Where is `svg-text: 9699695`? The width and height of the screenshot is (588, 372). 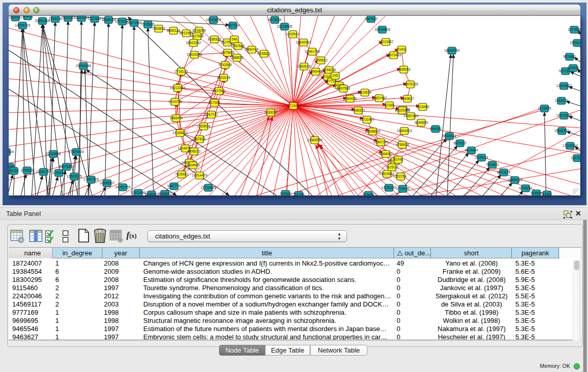 svg-text: 9699695 is located at coordinates (421, 123).